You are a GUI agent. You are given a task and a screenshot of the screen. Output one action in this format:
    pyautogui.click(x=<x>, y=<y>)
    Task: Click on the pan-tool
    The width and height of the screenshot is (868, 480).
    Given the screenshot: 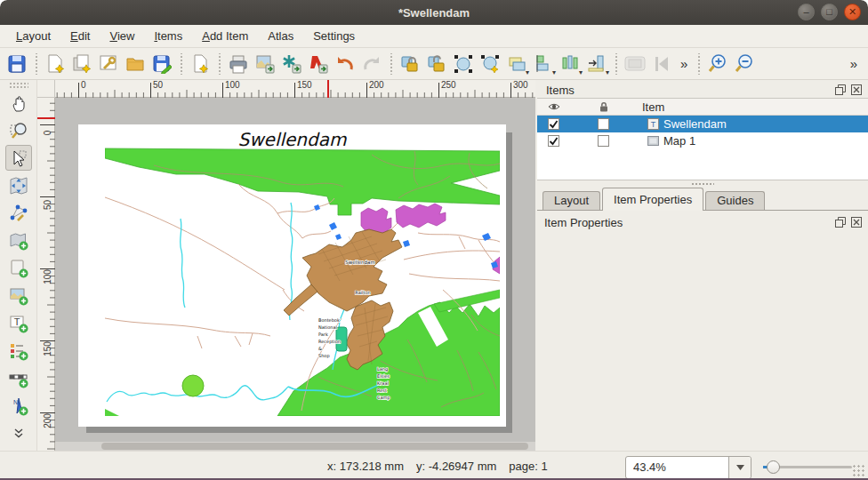 What is the action you would take?
    pyautogui.click(x=19, y=103)
    